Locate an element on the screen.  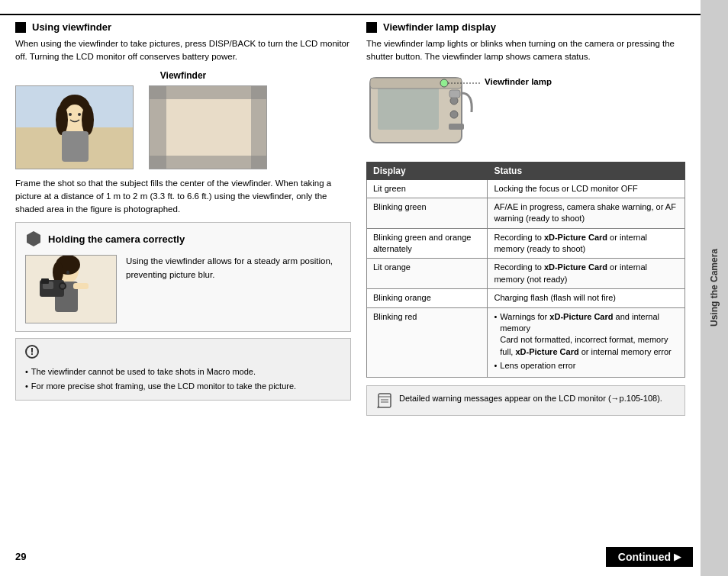
viewfinder-body: When using the viewfinder to take pictur… is located at coordinates (183, 50).